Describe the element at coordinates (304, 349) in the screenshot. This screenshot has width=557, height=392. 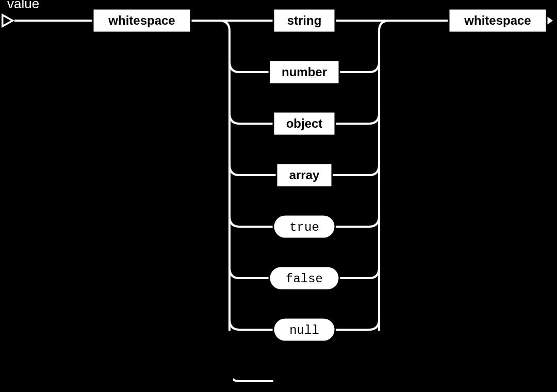
I see `branch-null: null` at that location.